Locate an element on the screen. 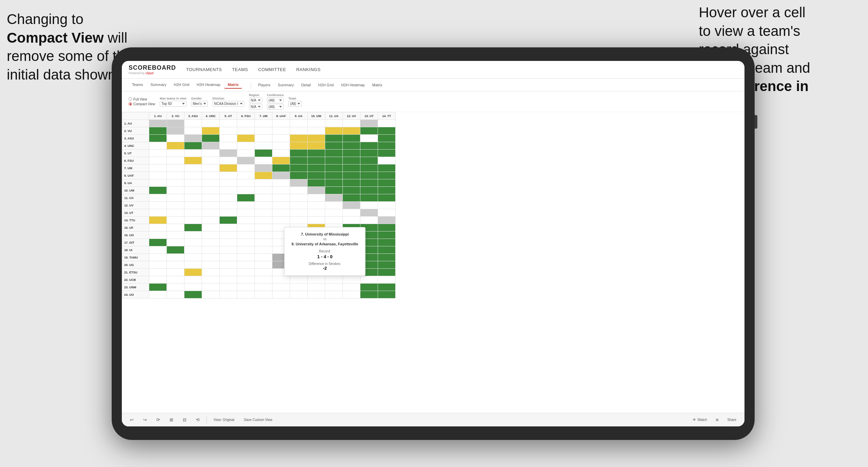  layout-button: ⊞ is located at coordinates (717, 420).